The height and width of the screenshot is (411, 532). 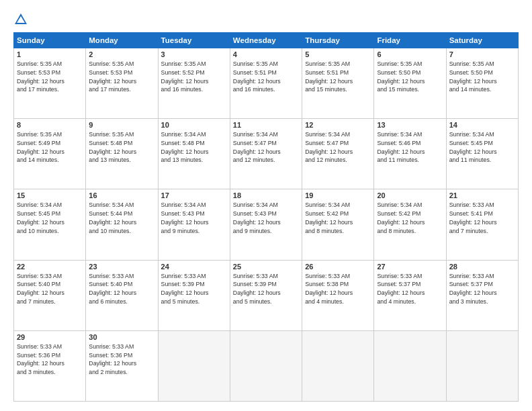 What do you see at coordinates (193, 40) in the screenshot?
I see `weekday-tuesday: Tuesday` at bounding box center [193, 40].